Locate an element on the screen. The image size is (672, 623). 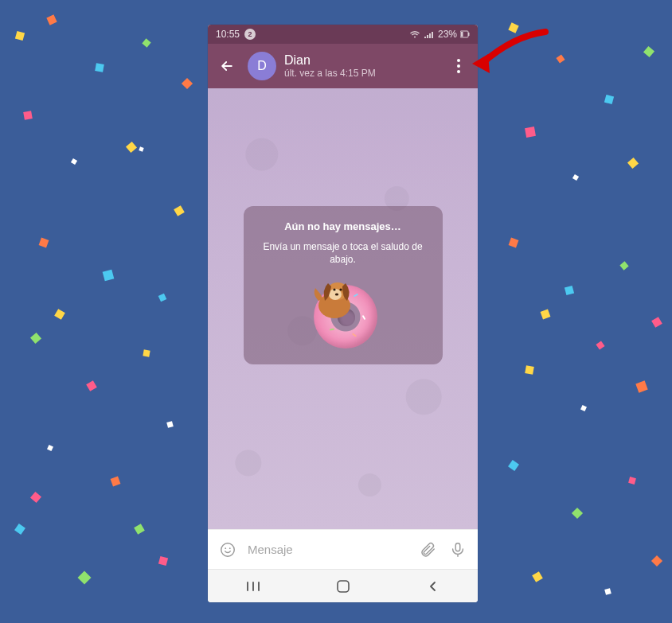
contact-name: Dian is located at coordinates (361, 60).